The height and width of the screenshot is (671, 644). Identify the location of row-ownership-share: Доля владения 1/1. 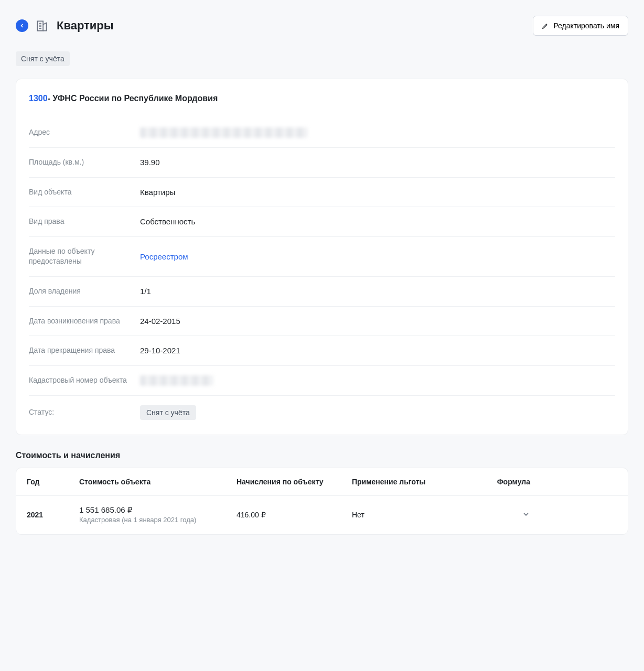
(322, 291).